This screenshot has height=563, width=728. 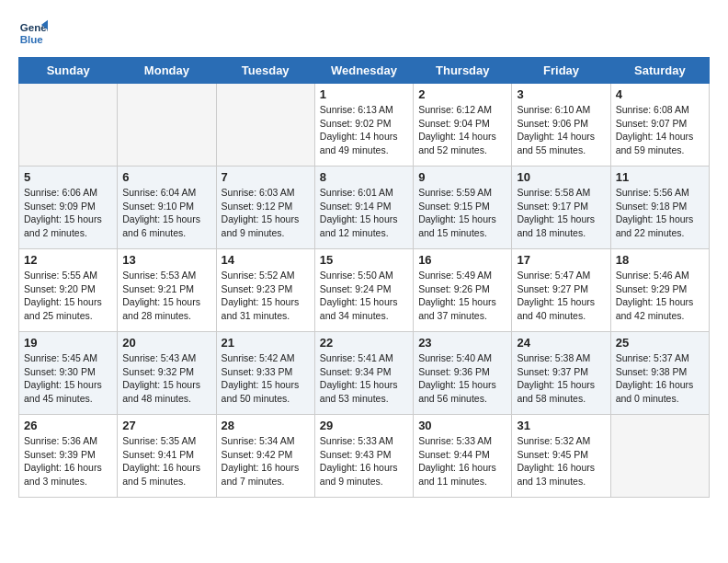 I want to click on calendar-week-row: 1Sunrise: 6:13 AM Sunset: 9:02 PM Daylig…, so click(x=364, y=125).